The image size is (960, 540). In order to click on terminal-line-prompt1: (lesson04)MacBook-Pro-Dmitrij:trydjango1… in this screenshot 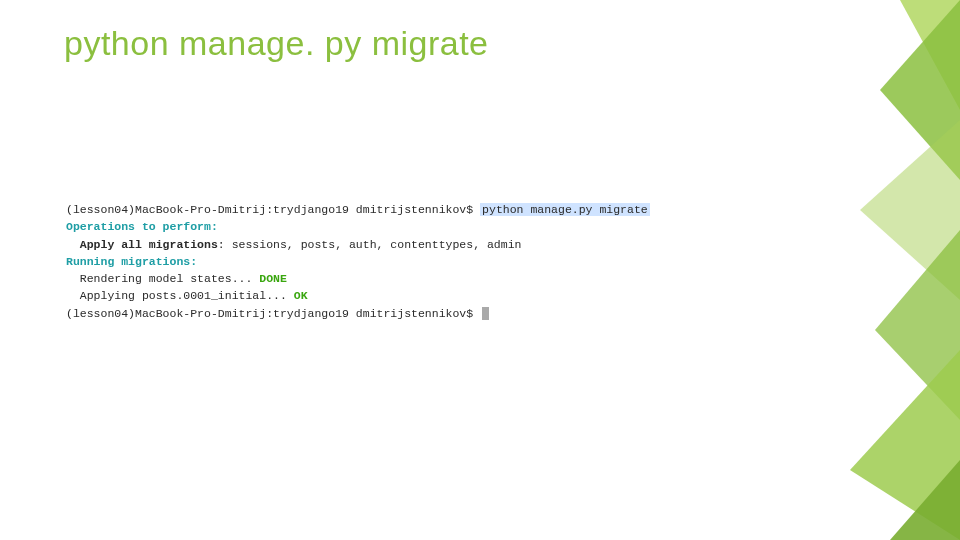, I will do `click(466, 210)`.